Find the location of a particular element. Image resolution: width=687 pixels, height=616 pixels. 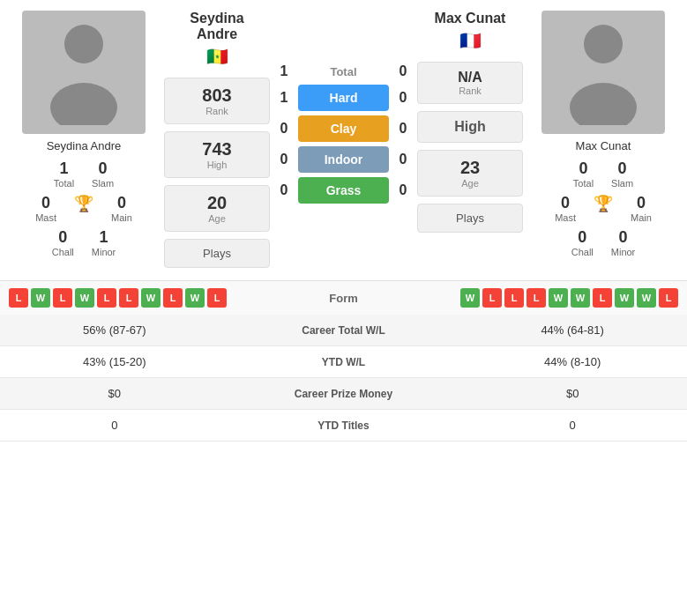

player1-age-value: 20 is located at coordinates (217, 203).